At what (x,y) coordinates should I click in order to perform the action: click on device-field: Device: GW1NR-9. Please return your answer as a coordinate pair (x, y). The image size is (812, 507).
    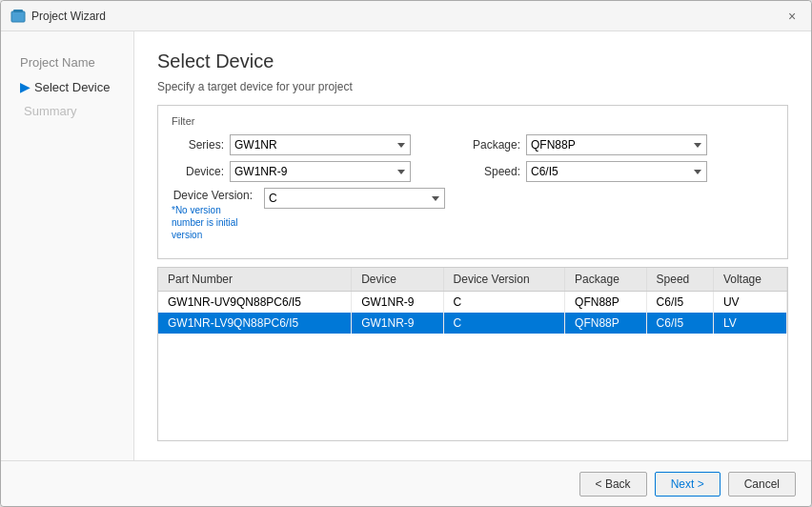
    Looking at the image, I should click on (292, 172).